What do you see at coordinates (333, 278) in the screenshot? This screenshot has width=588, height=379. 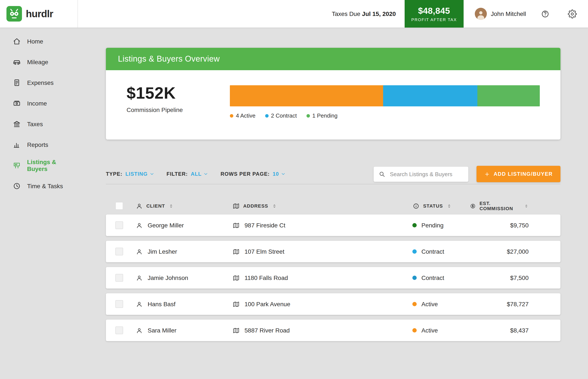 I see `table-row: Jamie Johnson 1180 Falls Road Contract $…` at bounding box center [333, 278].